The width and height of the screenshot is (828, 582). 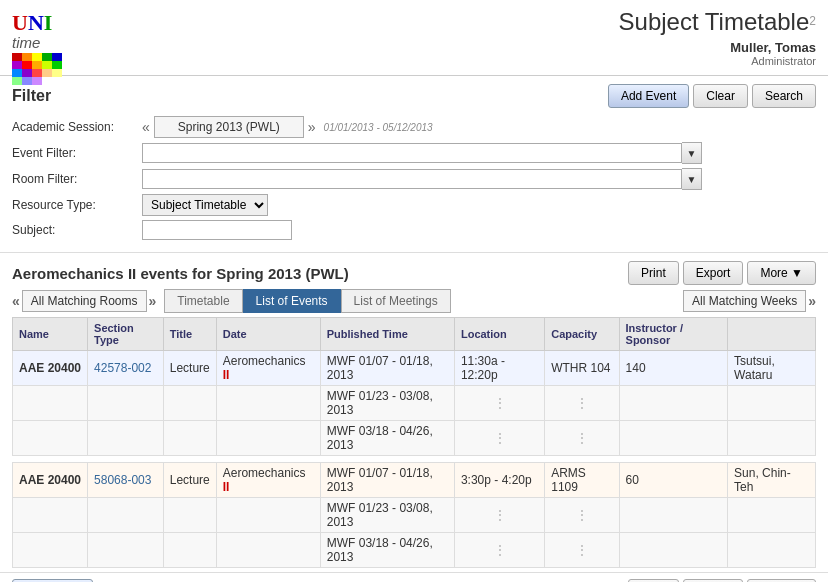 I want to click on row2-sub2-loc-expand: ⋮, so click(x=582, y=550).